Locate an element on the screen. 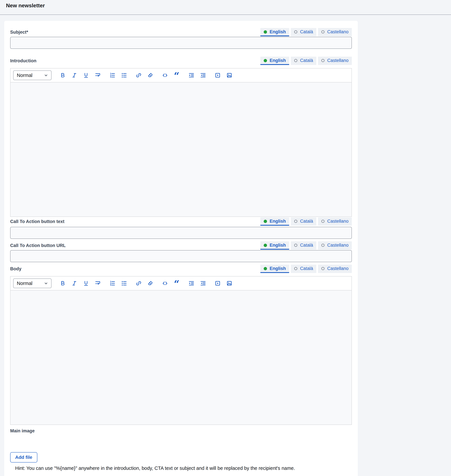 This screenshot has width=451, height=476. cta-text-language-selector: EnglishCatalàCastellano is located at coordinates (306, 222).